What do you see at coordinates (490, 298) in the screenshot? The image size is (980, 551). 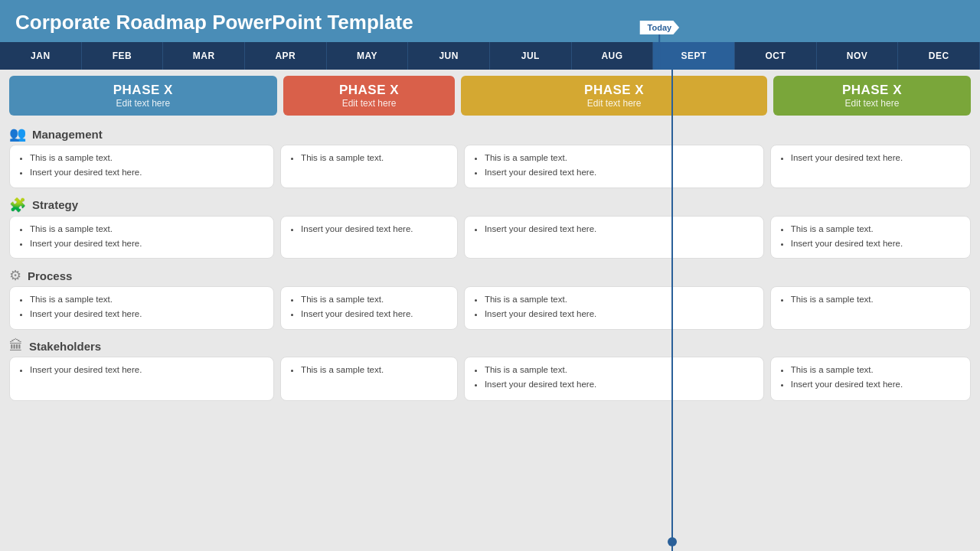 I see `section-process: ⚙ Process This is a sample text.Insert y…` at bounding box center [490, 298].